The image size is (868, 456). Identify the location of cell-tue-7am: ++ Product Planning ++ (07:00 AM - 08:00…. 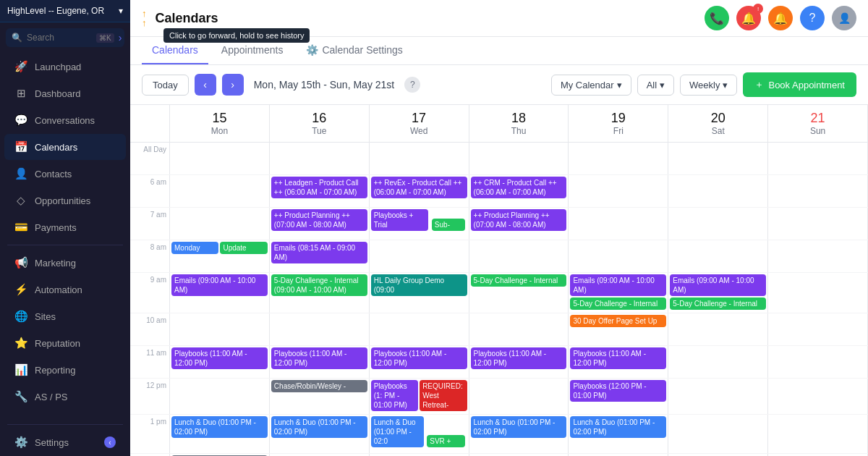
(320, 224).